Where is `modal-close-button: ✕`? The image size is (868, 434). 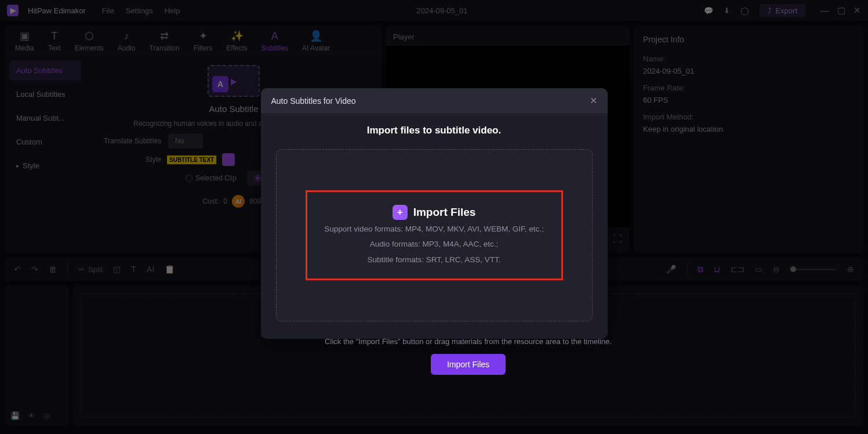 modal-close-button: ✕ is located at coordinates (594, 101).